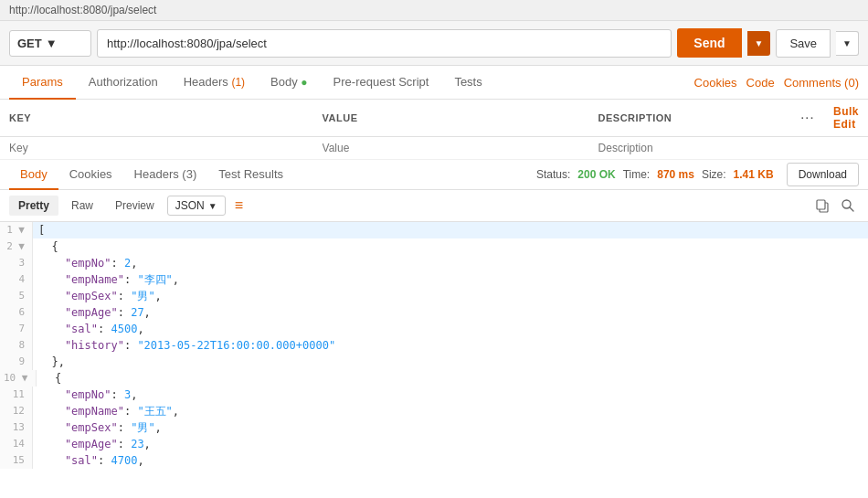  I want to click on line-number: 13, so click(16, 428).